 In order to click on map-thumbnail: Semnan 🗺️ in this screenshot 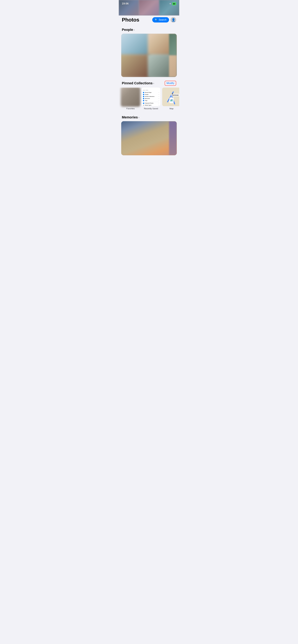, I will do `click(171, 97)`.